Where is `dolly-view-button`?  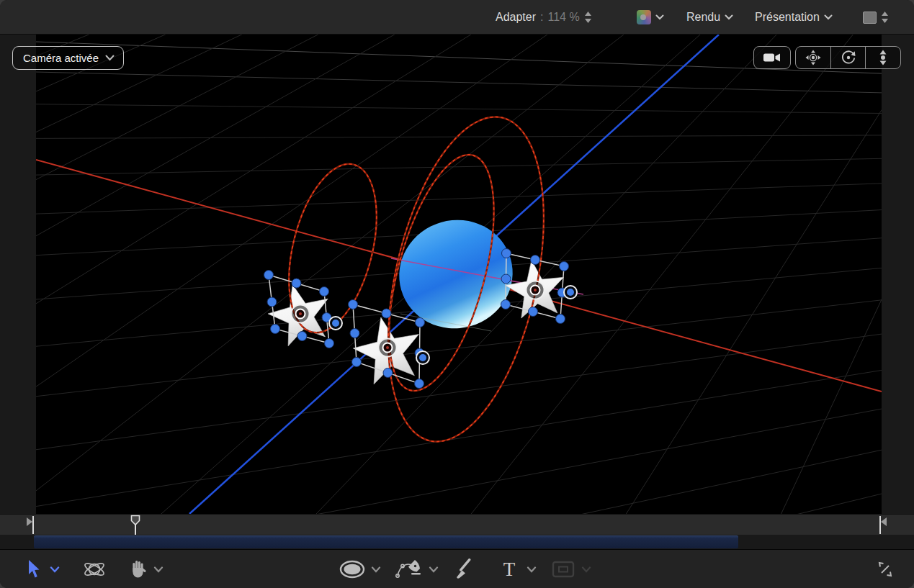 dolly-view-button is located at coordinates (883, 58).